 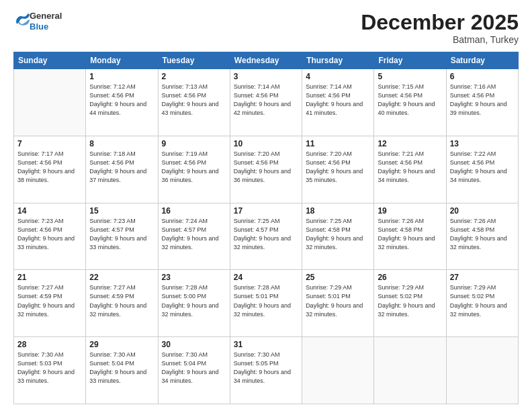 I want to click on calendar-cell: 26Sunrise: 7:29 AMSunset: 5:02 PMDayligh…, so click(x=410, y=304).